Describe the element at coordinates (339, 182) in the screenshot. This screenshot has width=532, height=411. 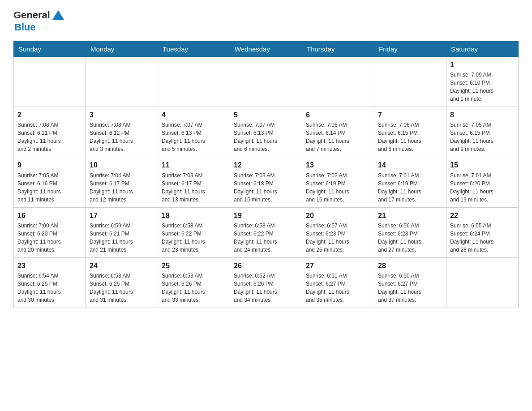
I see `calendar-day-cell: 13Sunrise: 7:02 AM Sunset: 6:19 PM Dayli…` at that location.